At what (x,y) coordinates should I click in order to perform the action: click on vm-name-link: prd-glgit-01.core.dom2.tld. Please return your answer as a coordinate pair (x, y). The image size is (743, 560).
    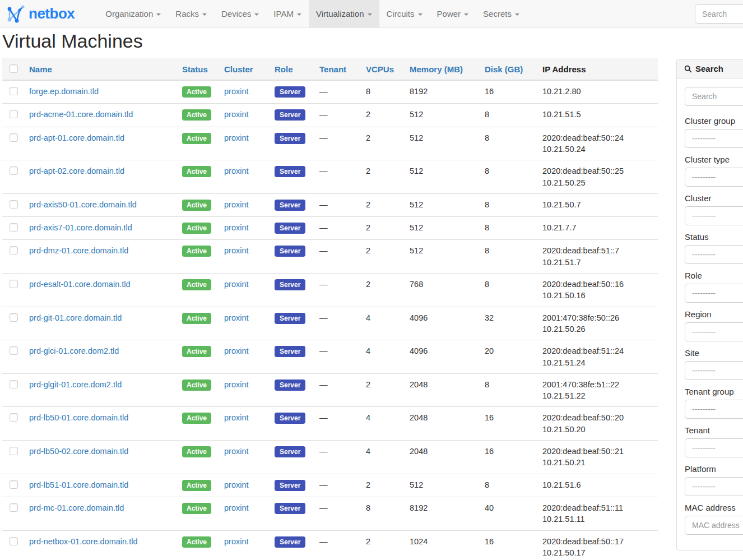
    Looking at the image, I should click on (75, 385).